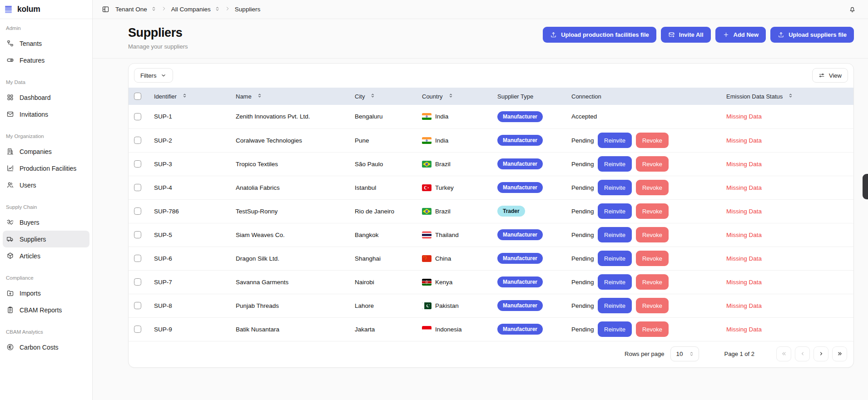  I want to click on edge-scroll-tab, so click(865, 187).